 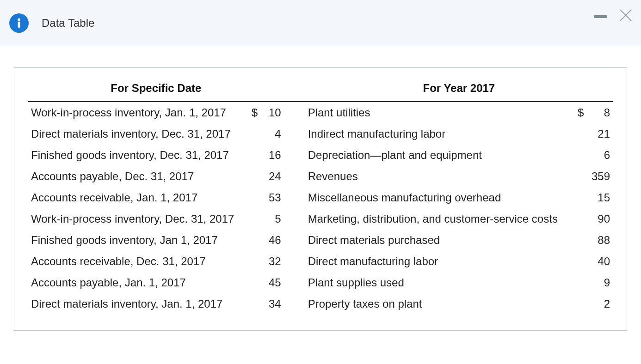 I want to click on header-gap, so click(x=295, y=90).